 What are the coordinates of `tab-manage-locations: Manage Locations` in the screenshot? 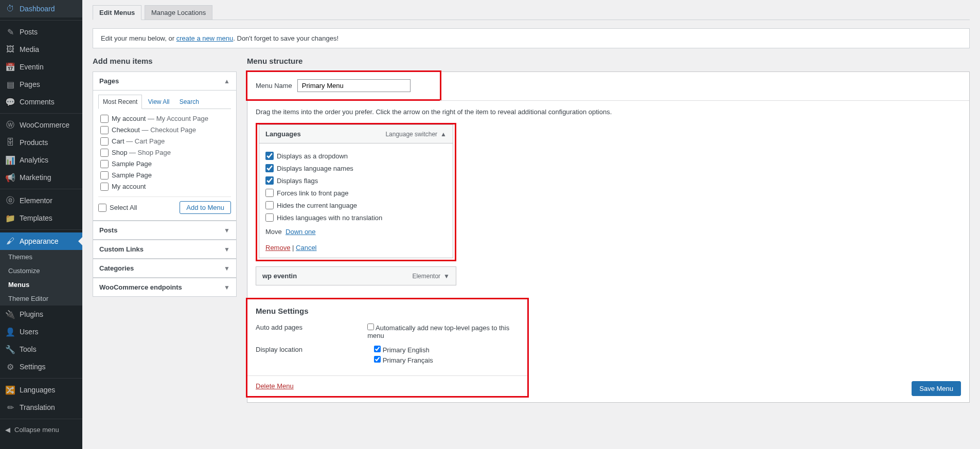 It's located at (179, 12).